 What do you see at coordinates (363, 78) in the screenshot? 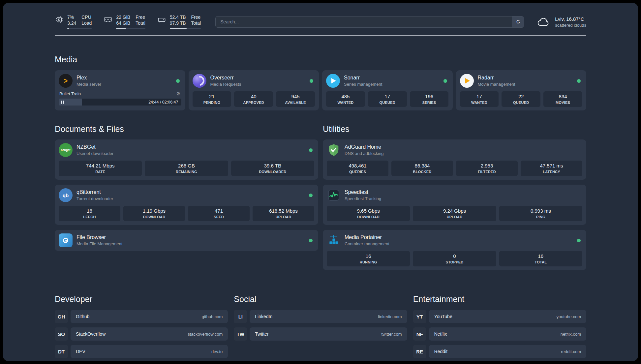
I see `app-name: Sonarr` at bounding box center [363, 78].